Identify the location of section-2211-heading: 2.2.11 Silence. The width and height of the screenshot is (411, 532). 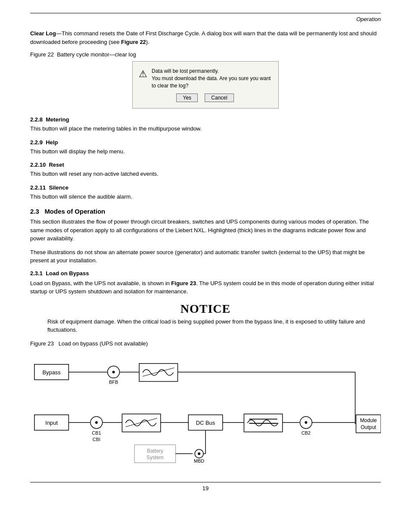
(206, 188).